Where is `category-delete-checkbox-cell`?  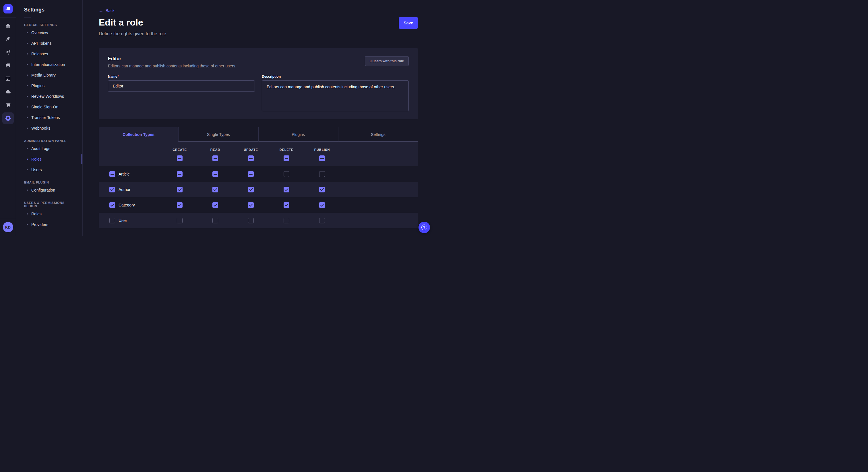 category-delete-checkbox-cell is located at coordinates (286, 205).